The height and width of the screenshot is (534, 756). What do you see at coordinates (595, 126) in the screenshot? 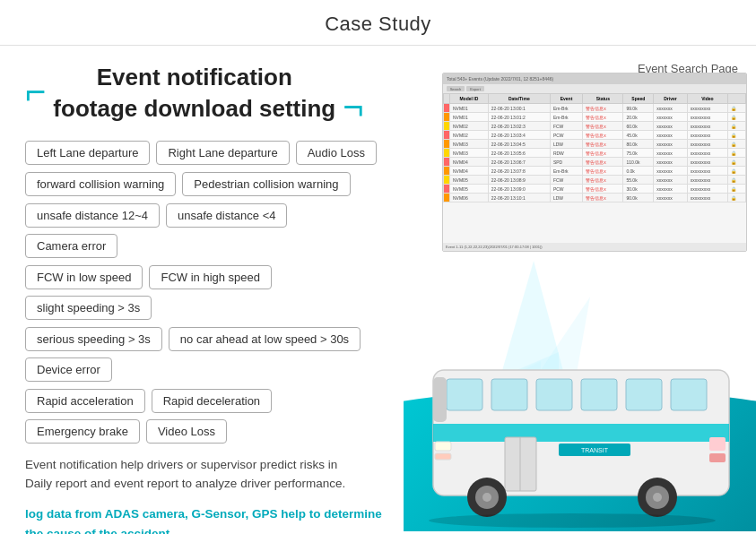
I see `table-row: NVM0222-06-20 13:02:3FCW警告信息x60.0kxxxxxx…` at bounding box center [595, 126].